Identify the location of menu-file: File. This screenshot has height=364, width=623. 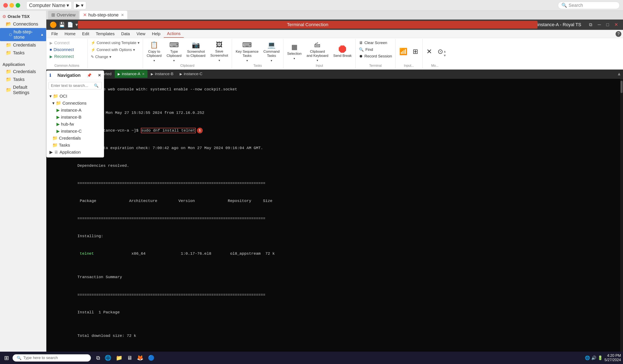
(55, 34).